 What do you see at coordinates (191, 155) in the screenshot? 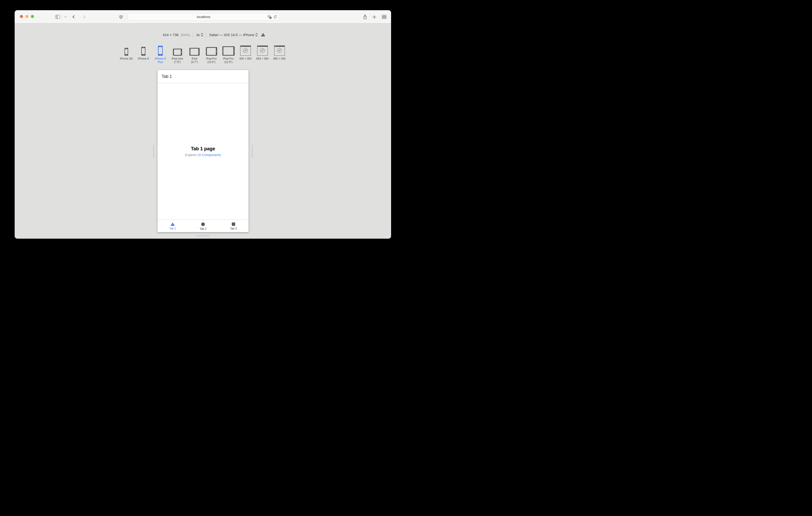
I see `explore-text: Explore` at bounding box center [191, 155].